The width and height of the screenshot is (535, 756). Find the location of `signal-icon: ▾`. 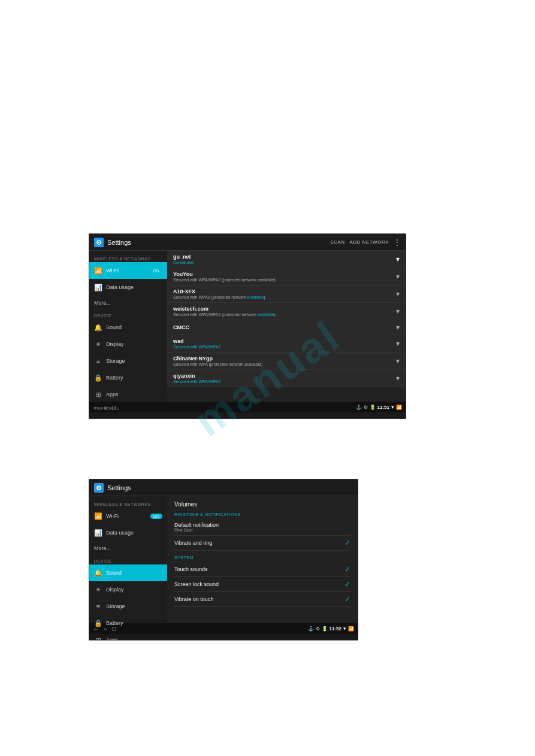

signal-icon: ▾ is located at coordinates (393, 407).